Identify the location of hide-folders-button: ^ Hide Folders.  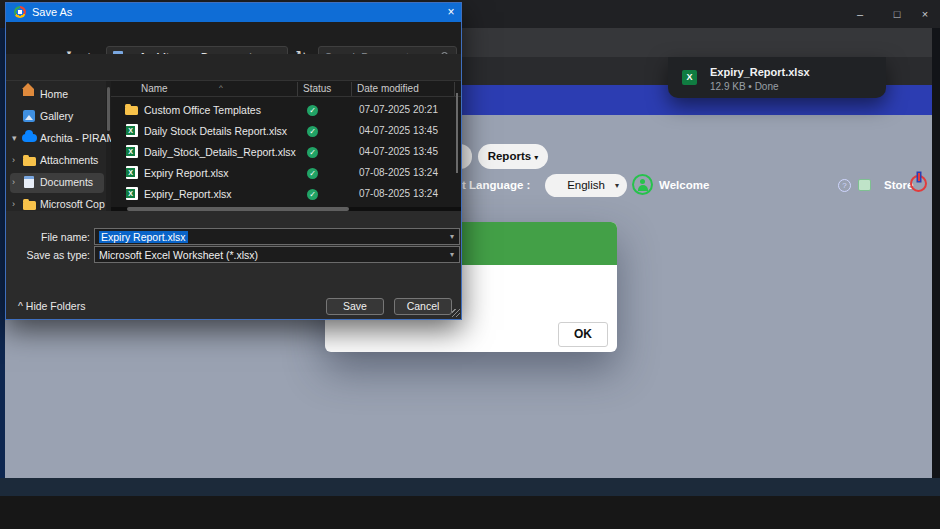
(52, 306).